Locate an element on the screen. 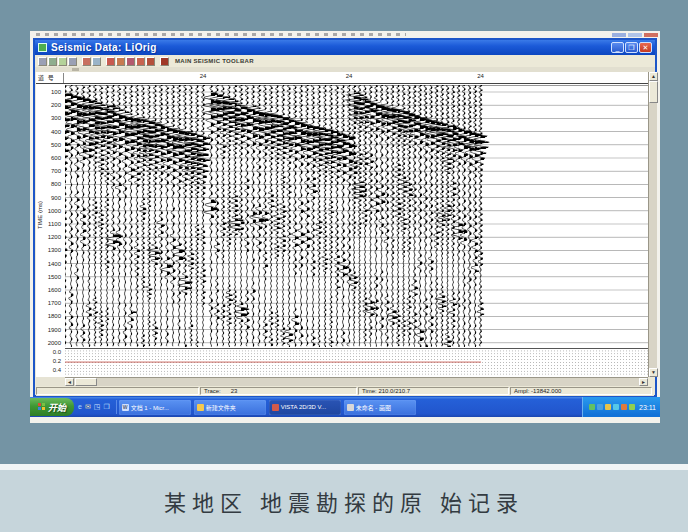  taskbar-button-label: 未命名 - 画图 is located at coordinates (374, 408).